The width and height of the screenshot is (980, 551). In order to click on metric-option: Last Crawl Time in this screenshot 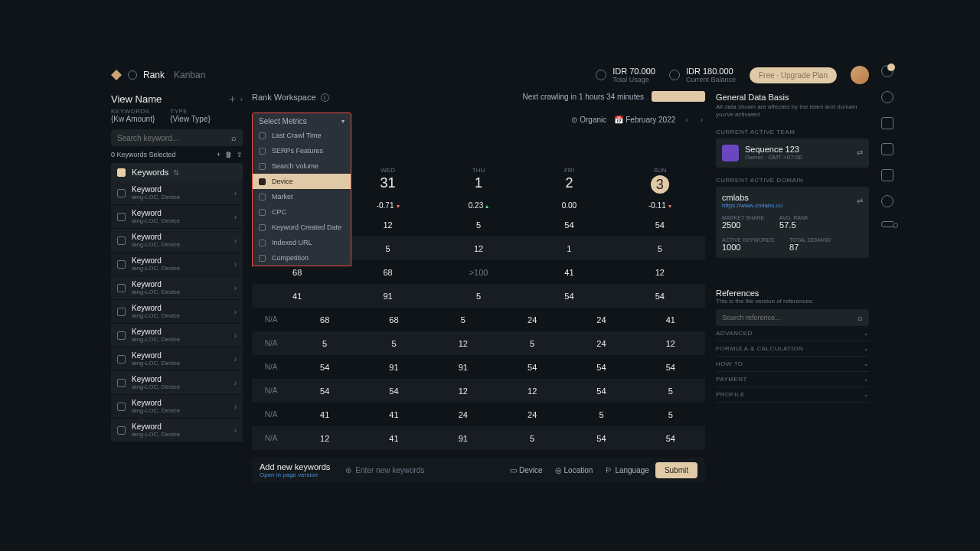, I will do `click(302, 135)`.